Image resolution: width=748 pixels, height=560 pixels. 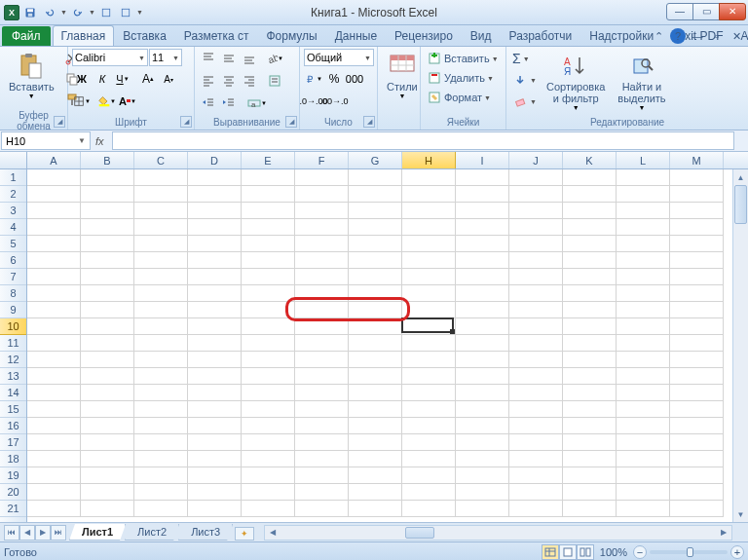 What do you see at coordinates (229, 81) in the screenshot?
I see `align-center-icon` at bounding box center [229, 81].